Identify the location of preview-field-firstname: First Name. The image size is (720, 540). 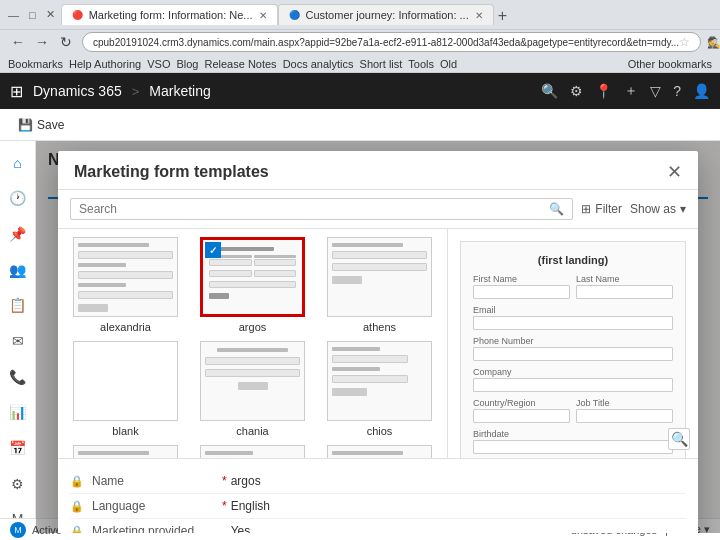
(522, 286).